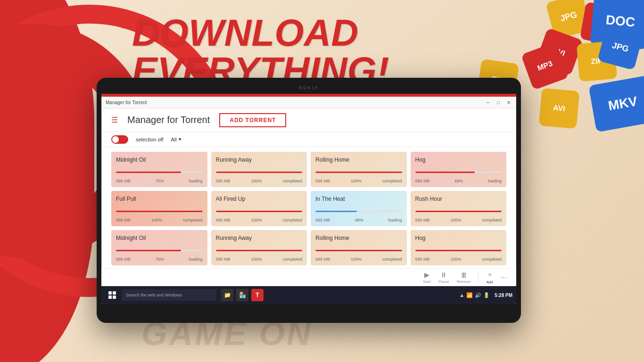  I want to click on torrent-card: Rush Hour585 MB100%completed, so click(459, 208).